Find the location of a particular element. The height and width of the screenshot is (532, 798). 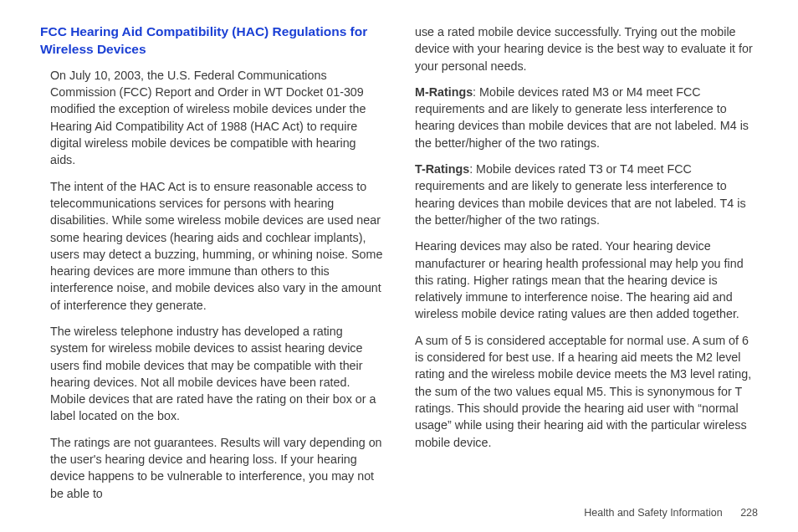

page-number: 228 is located at coordinates (749, 513).